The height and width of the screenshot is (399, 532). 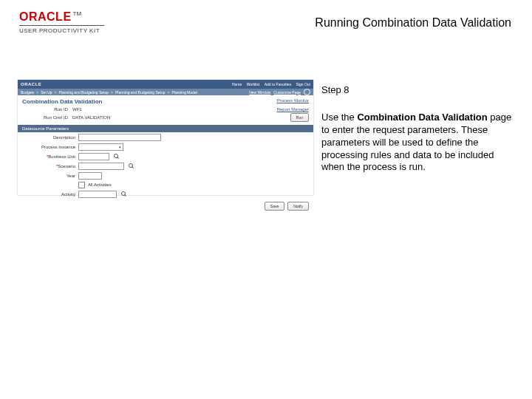 What do you see at coordinates (31, 84) in the screenshot?
I see `app-brand: ORACLE` at bounding box center [31, 84].